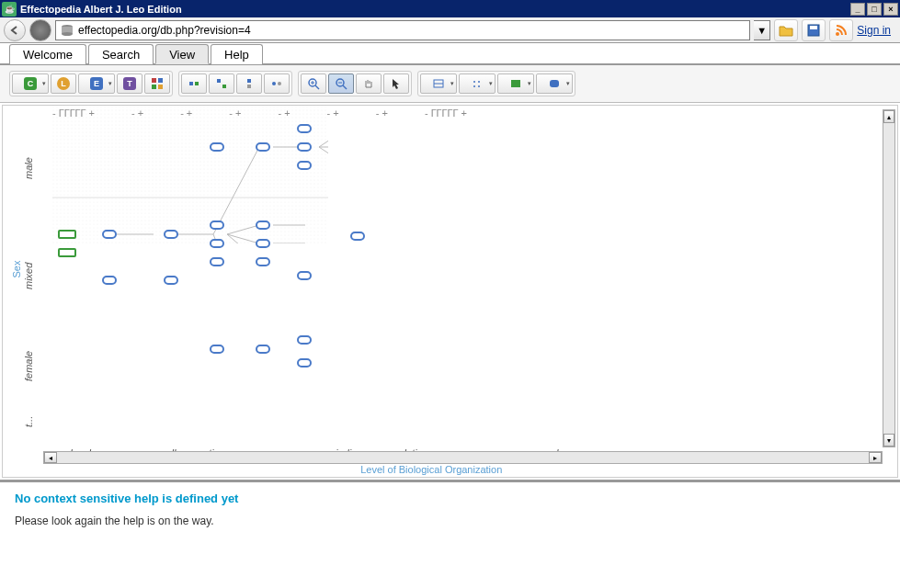 The width and height of the screenshot is (900, 588). What do you see at coordinates (431, 469) in the screenshot?
I see `x-axis-title: Level of Biological Organization` at bounding box center [431, 469].